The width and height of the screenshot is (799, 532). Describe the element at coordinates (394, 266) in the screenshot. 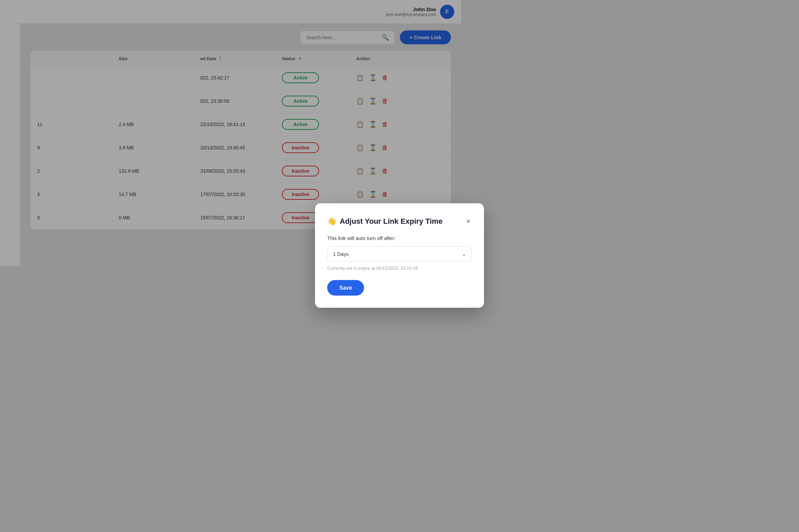

I see `modal-hint: Currently set to expire at 05/12/2022, 1…` at that location.